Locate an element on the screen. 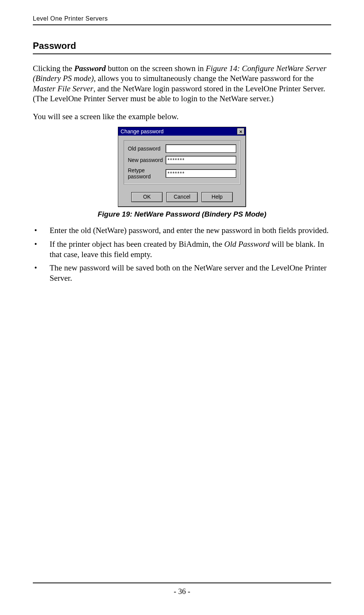 This screenshot has width=364, height=615. figure-caption: Figure 19: NetWare Password (Bindery PS … is located at coordinates (182, 214).